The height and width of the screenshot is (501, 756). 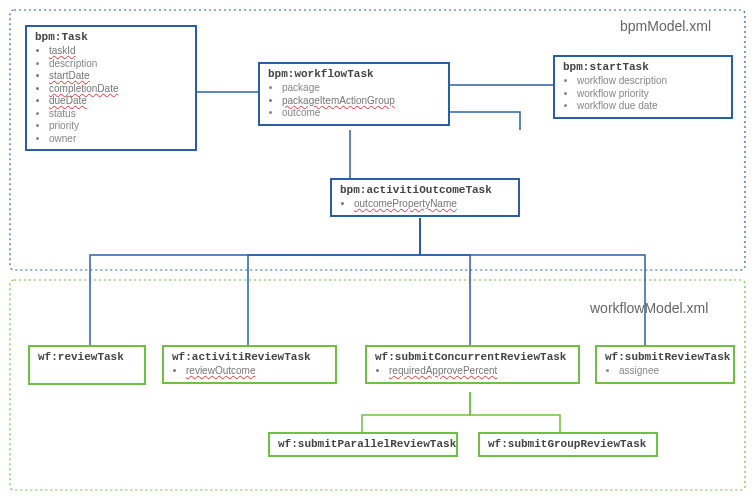 I want to click on node-item: outcome, so click(x=362, y=114).